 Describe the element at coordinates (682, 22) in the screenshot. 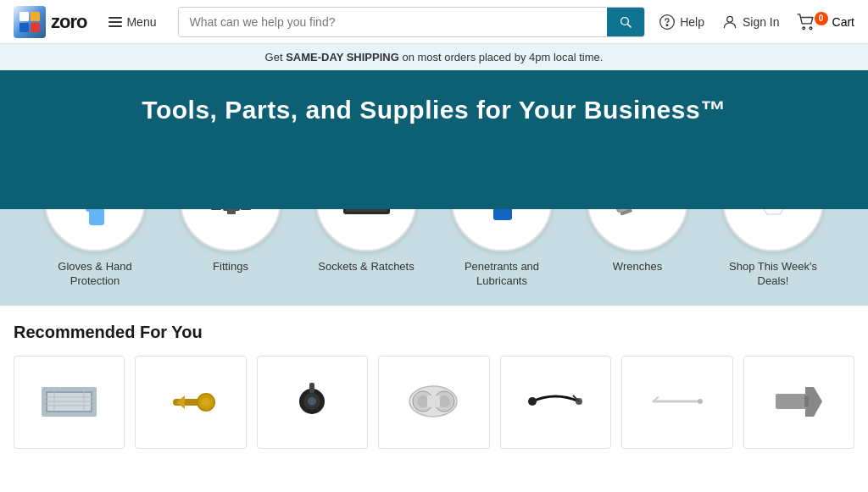

I see `help-link: Help` at that location.